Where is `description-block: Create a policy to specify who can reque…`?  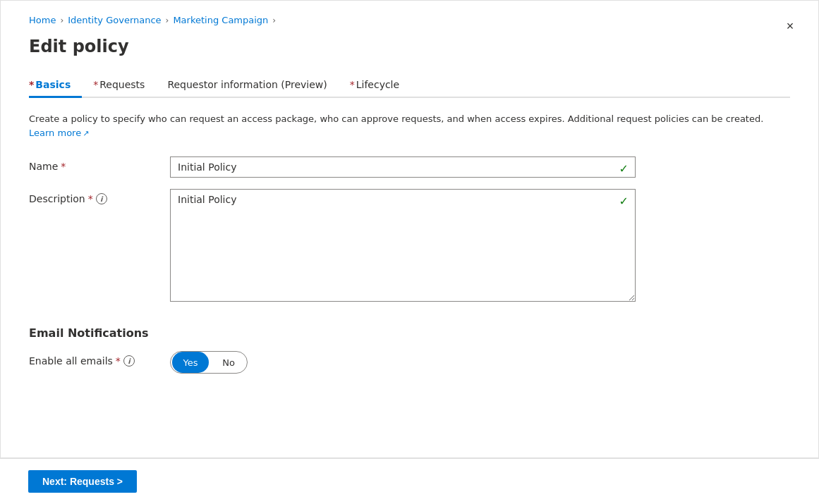 description-block: Create a policy to specify who can reque… is located at coordinates (409, 125).